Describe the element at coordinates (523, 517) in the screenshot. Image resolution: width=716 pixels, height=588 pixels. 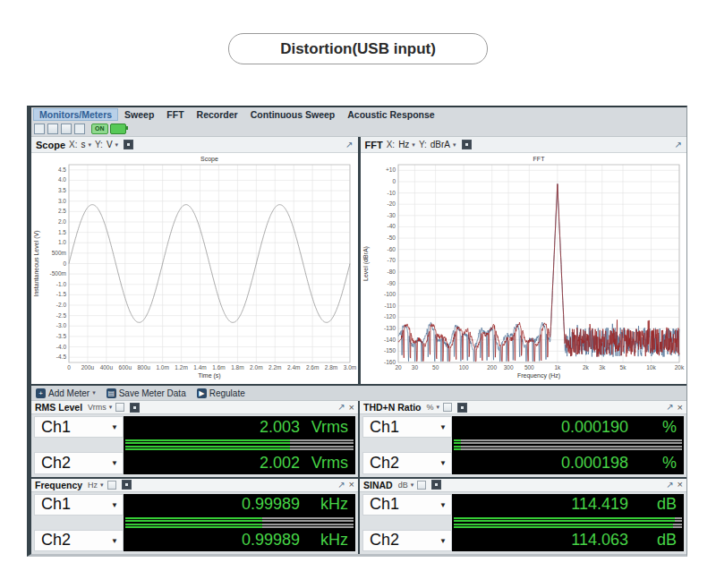
I see `meter-panel-sinad: SINAD dB ▾ ↗ × Ch1 ▼` at that location.